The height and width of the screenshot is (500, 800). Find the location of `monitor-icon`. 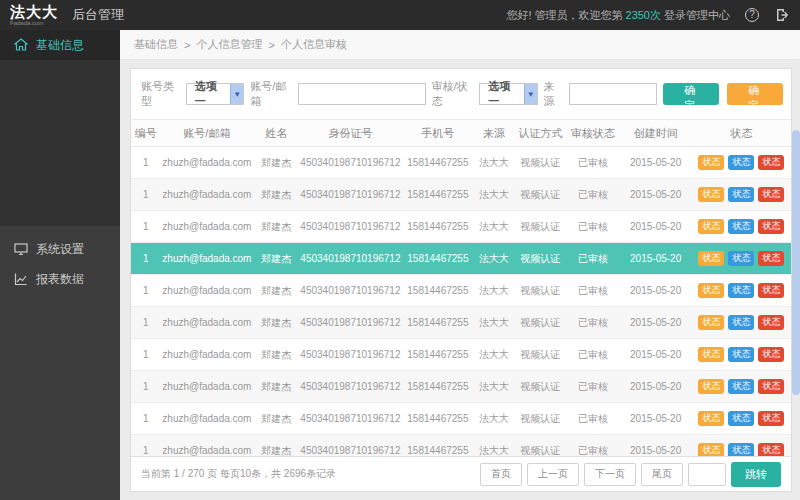

monitor-icon is located at coordinates (21, 249).